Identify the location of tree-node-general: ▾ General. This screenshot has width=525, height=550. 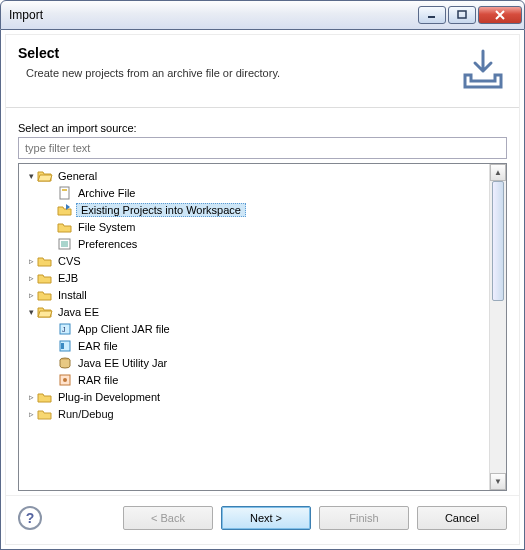
(254, 176).